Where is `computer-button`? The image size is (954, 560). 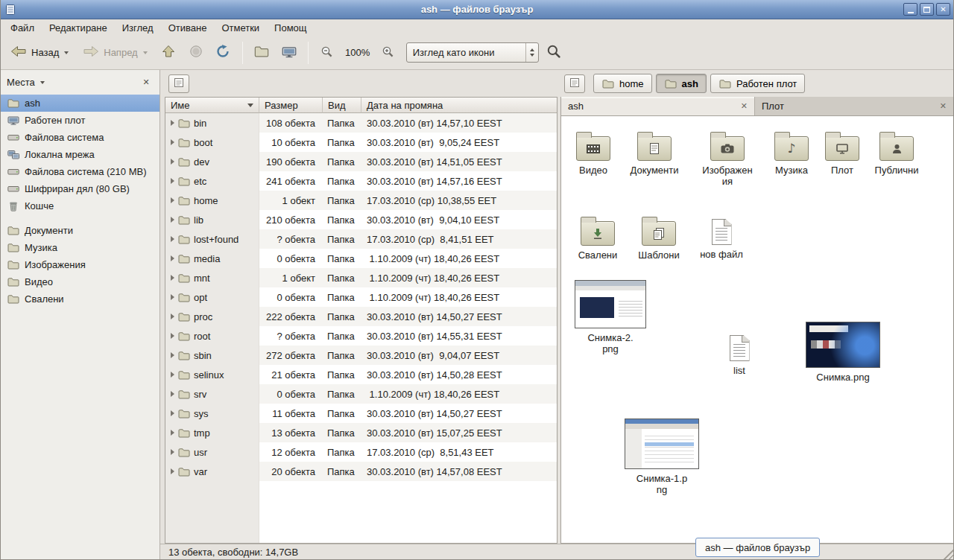 computer-button is located at coordinates (289, 53).